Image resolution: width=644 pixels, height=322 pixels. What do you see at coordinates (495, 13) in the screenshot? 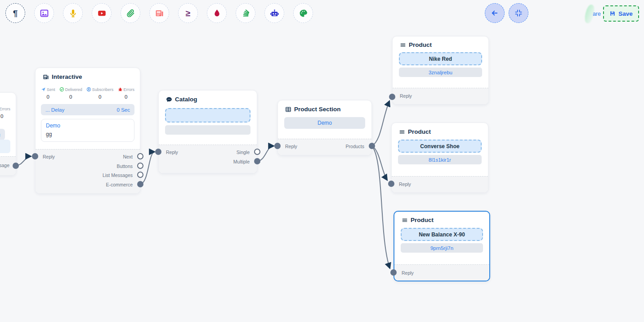
I see `arrow-left-icon` at bounding box center [495, 13].